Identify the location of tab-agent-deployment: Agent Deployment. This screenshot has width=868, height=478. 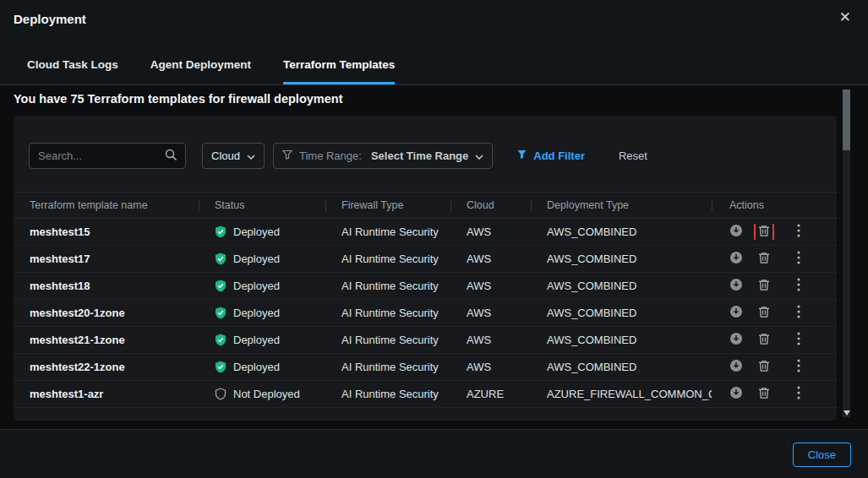
(201, 71).